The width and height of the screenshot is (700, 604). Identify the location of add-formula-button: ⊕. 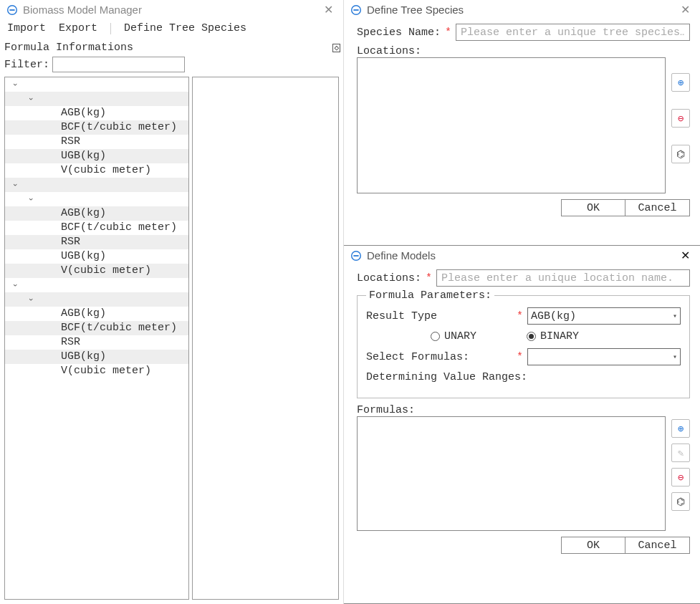
(681, 428).